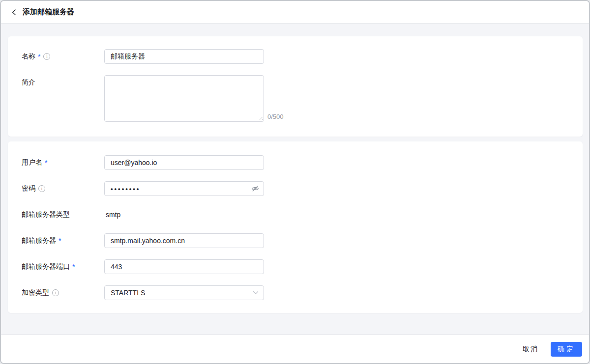 Image resolution: width=590 pixels, height=364 pixels. Describe the element at coordinates (128, 293) in the screenshot. I see `encryption-selected-value: STARTTLS` at that location.